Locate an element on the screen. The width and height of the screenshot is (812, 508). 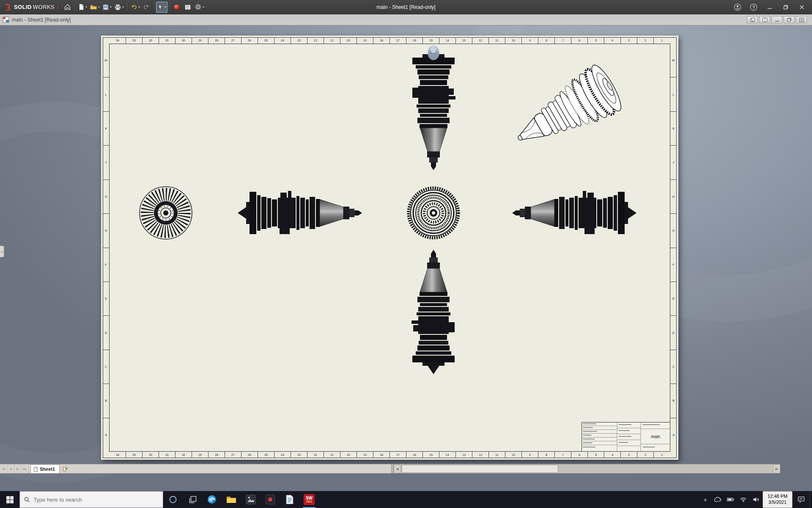
redo-button is located at coordinates (147, 7).